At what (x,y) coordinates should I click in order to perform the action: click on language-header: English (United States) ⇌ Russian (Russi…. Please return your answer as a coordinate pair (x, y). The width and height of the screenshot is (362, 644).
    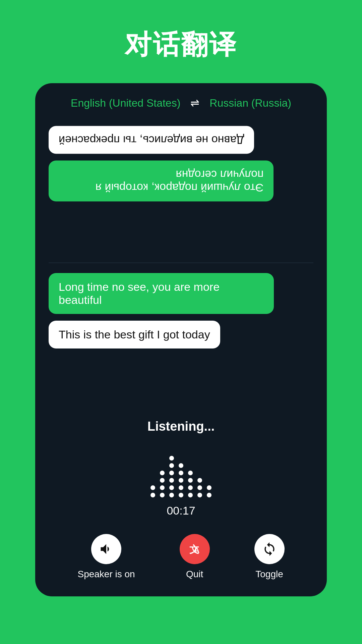
    Looking at the image, I should click on (181, 101).